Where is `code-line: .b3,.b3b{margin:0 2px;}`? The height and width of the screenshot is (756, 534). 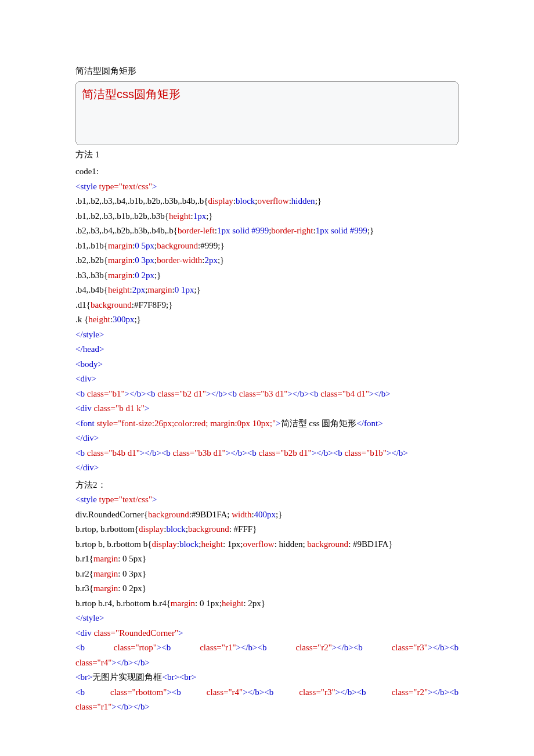 code-line: .b3,.b3b{margin:0 2px;} is located at coordinates (267, 276).